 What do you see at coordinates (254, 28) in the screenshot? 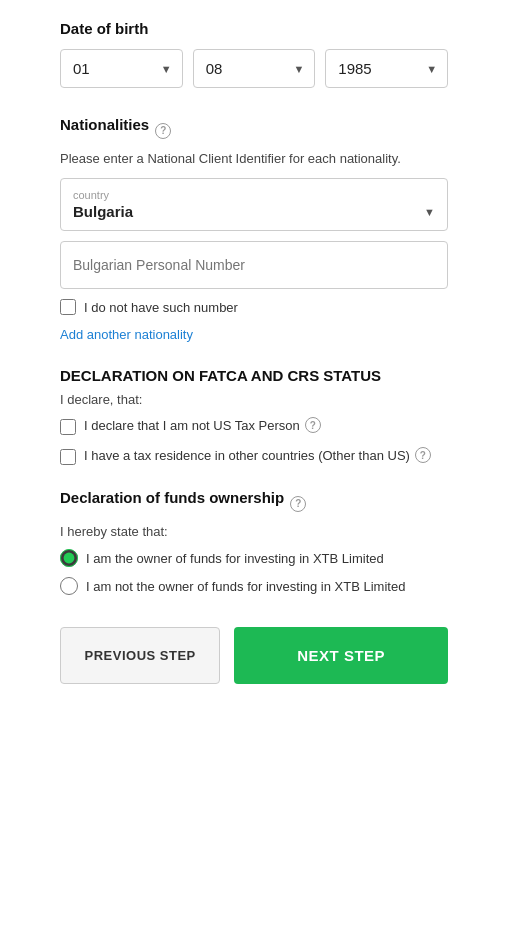
I see `dob-title: Date of birth` at bounding box center [254, 28].